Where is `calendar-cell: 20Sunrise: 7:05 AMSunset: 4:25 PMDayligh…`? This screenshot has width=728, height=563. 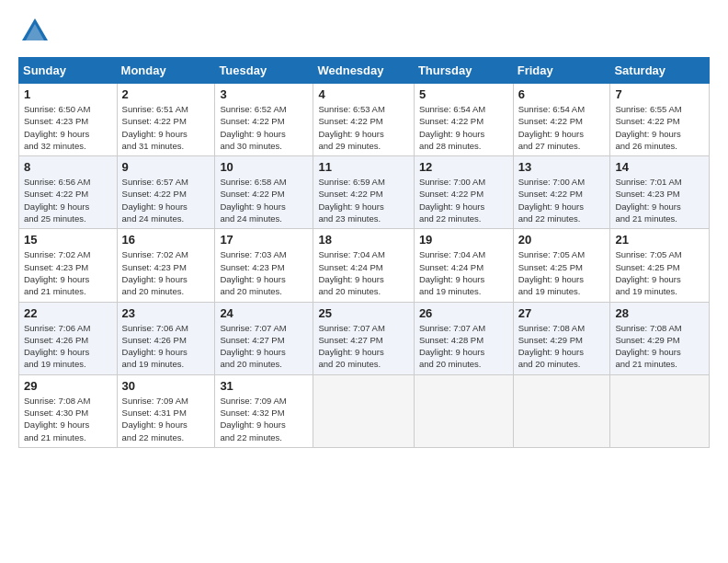
calendar-cell: 20Sunrise: 7:05 AMSunset: 4:25 PMDayligh… is located at coordinates (562, 265).